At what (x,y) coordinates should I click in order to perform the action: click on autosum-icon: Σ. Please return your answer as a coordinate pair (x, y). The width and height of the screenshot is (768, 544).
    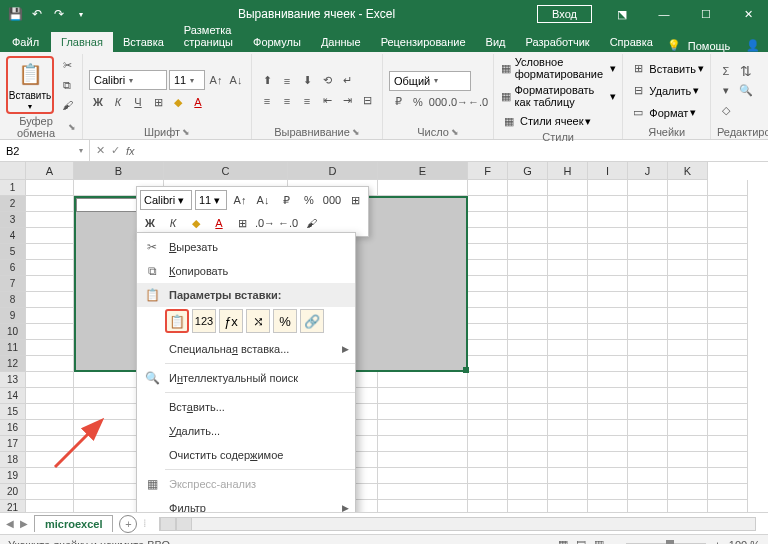
    Looking at the image, I should click on (726, 71).